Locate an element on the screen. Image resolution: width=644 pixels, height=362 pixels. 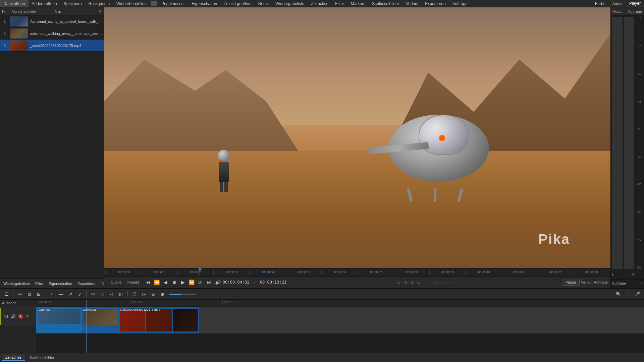
tab-schluesselbilder: Schlüsselbilder is located at coordinates (42, 358).